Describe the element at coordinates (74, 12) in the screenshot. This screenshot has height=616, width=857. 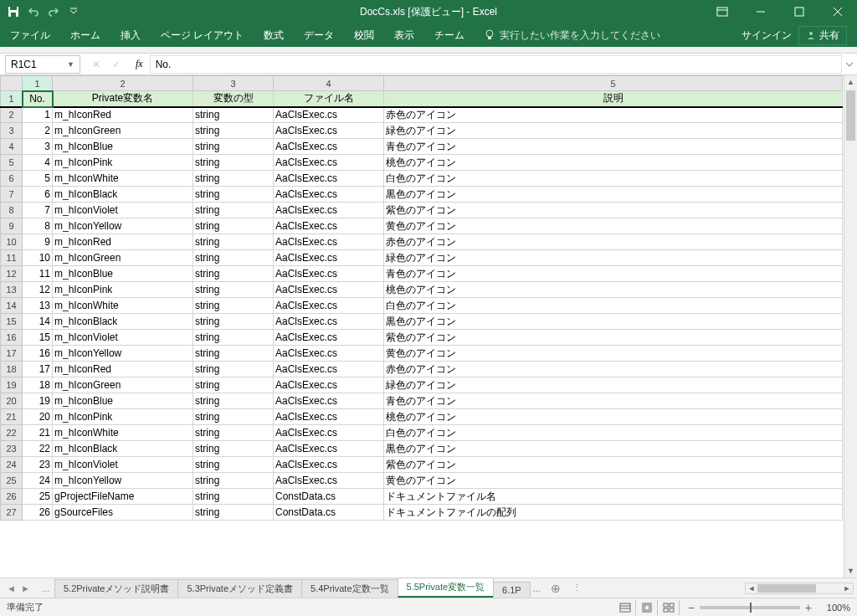
I see `qat-customize-icon` at that location.